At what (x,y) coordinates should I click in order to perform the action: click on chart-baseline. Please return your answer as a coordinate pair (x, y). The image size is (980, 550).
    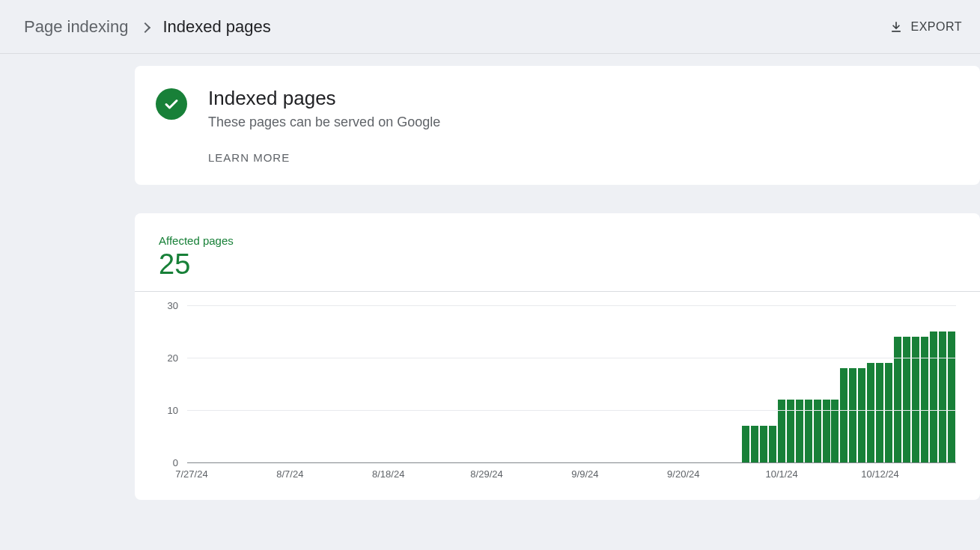
    Looking at the image, I should click on (572, 462).